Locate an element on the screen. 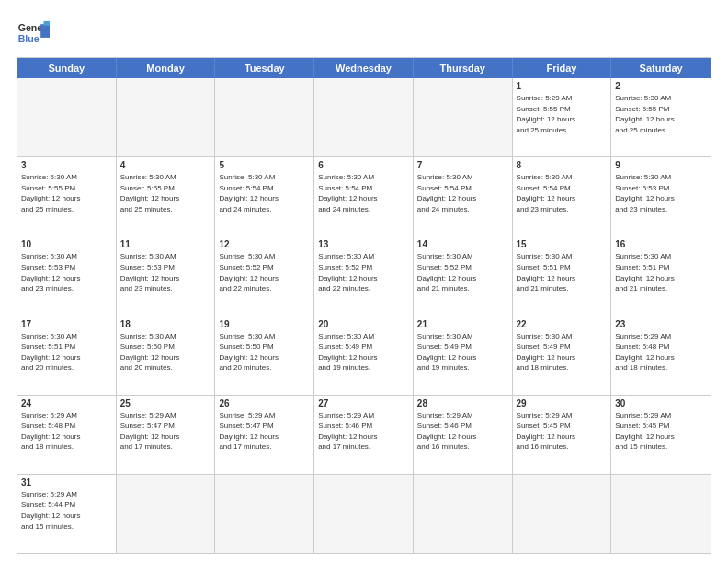  day-info-25: Sunrise: 5:29 AM Sunset: 5:47 PM Dayligh… is located at coordinates (165, 431).